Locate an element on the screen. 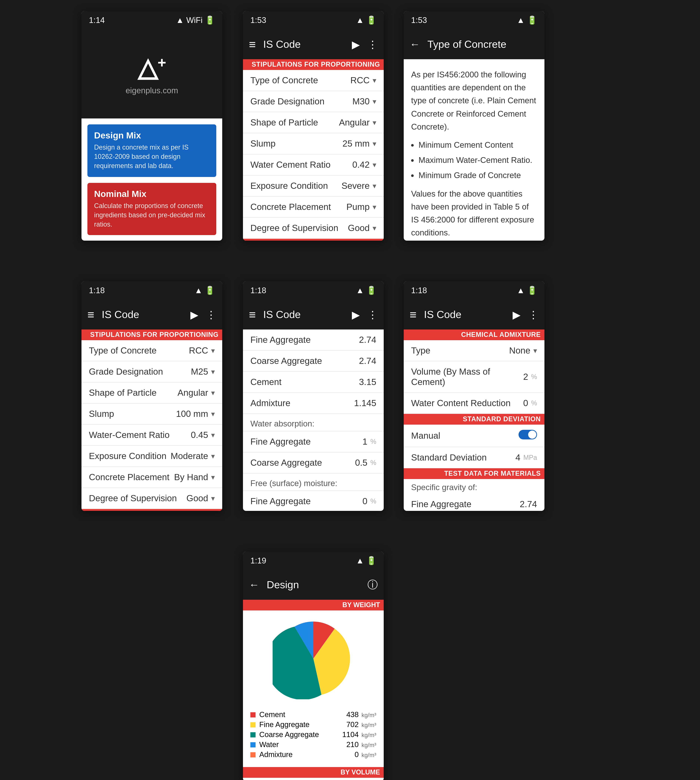 Image resolution: width=700 pixels, height=780 pixels. type-concrete-row-s4: Type of Concrete RCC ▾ is located at coordinates (152, 351).